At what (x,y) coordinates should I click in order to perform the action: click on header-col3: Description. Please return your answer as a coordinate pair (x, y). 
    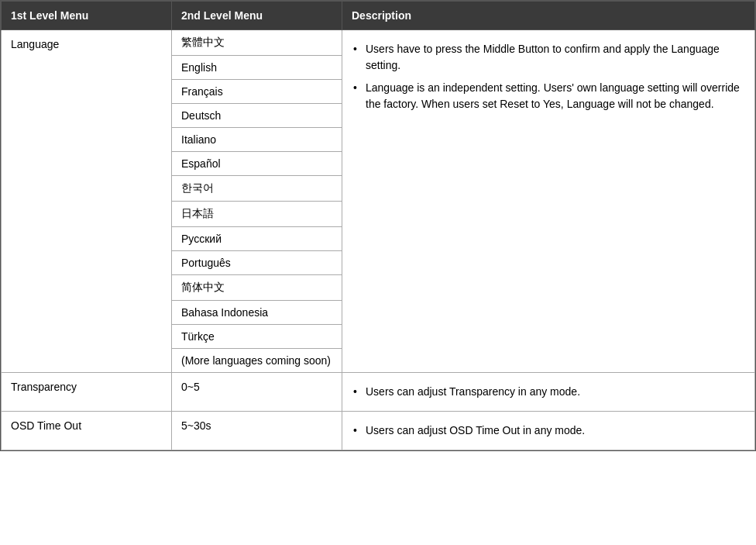
    Looking at the image, I should click on (548, 16).